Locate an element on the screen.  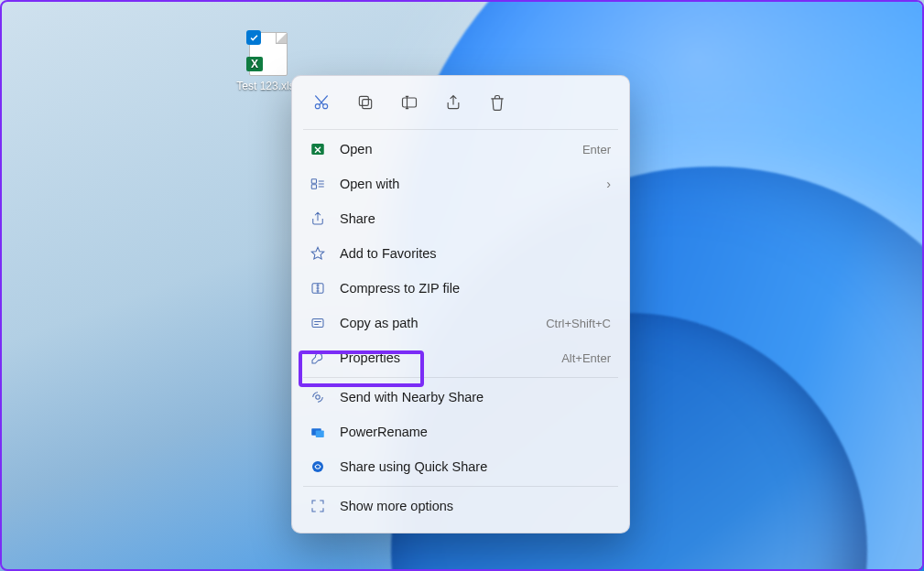
menu-item-label: Open is located at coordinates (454, 149).